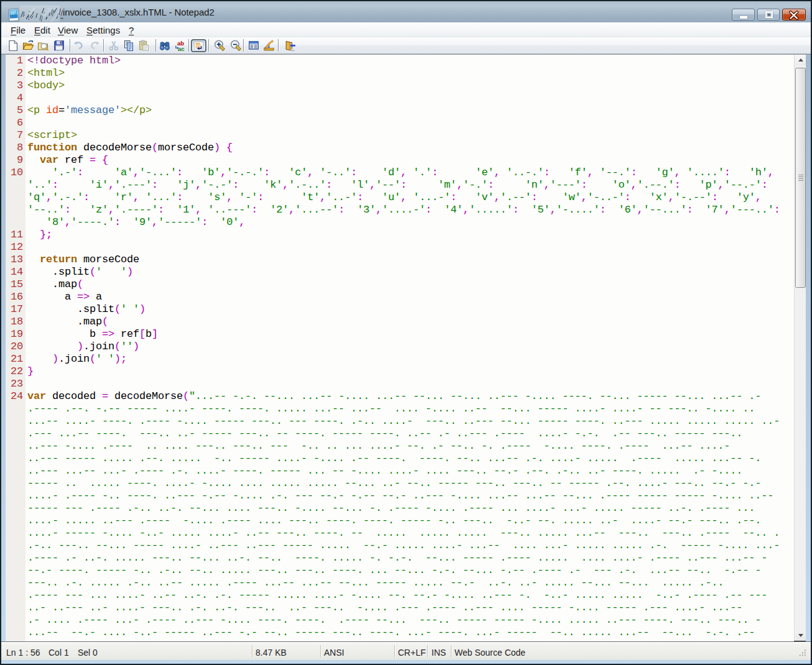  Describe the element at coordinates (182, 48) in the screenshot. I see `svg-text: ac` at that location.